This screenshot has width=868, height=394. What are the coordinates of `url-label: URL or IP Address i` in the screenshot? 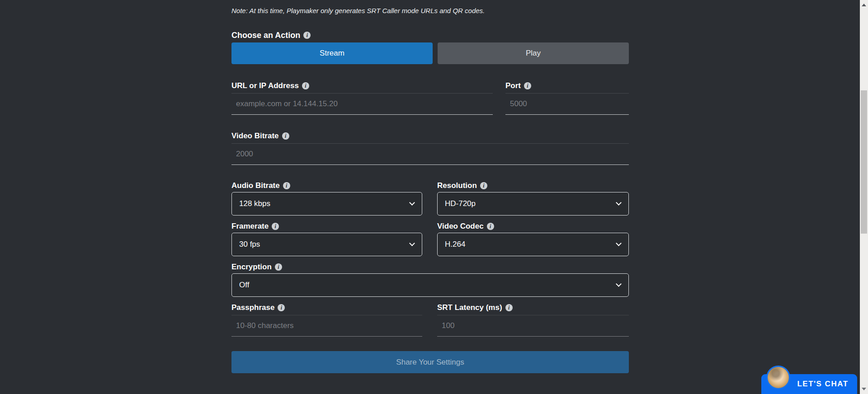 It's located at (362, 86).